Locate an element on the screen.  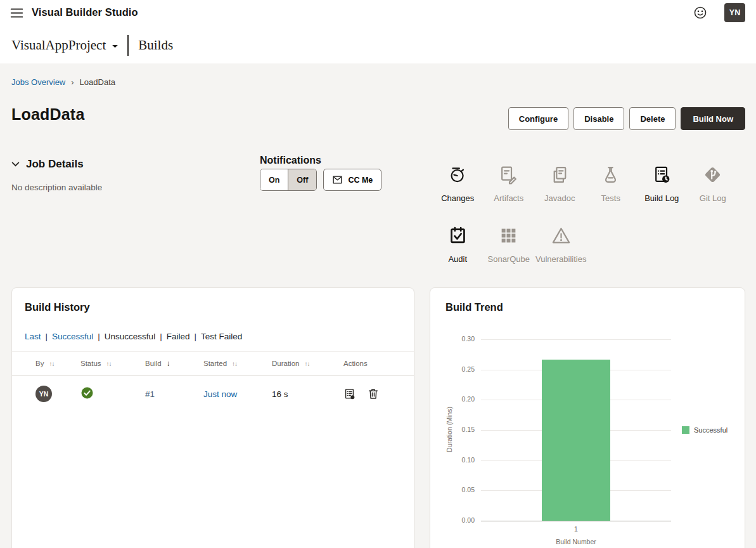
build-history-heading: Build History is located at coordinates (57, 307).